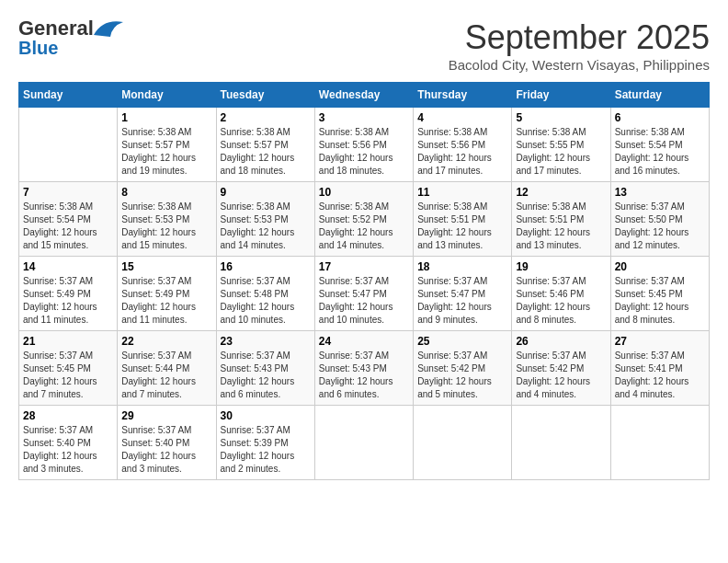  What do you see at coordinates (166, 341) in the screenshot?
I see `day-number: 22` at bounding box center [166, 341].